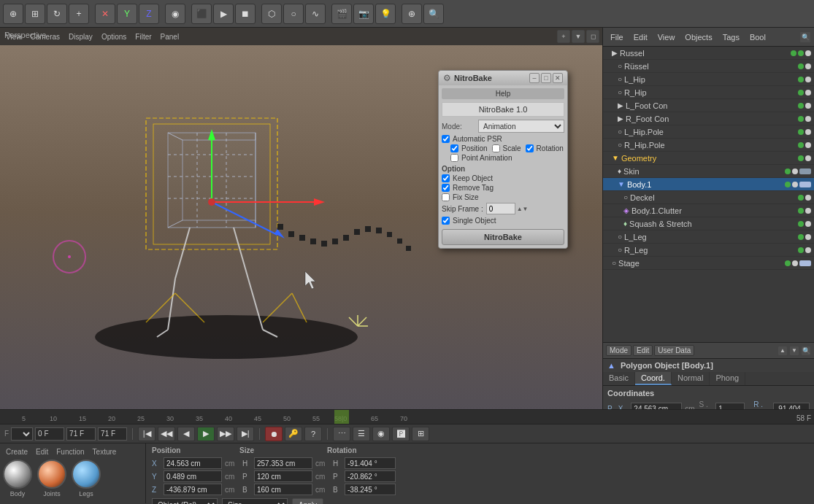 Image resolution: width=814 pixels, height=504 pixels. Describe the element at coordinates (114, 36) in the screenshot. I see `options-menu: Options` at that location.